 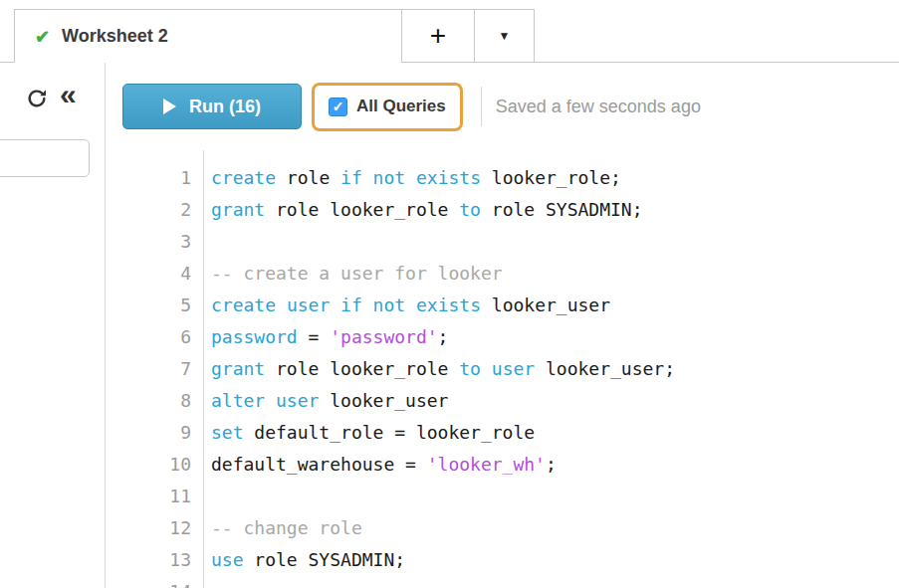 I want to click on checkmark-icon: ✓, so click(x=338, y=106).